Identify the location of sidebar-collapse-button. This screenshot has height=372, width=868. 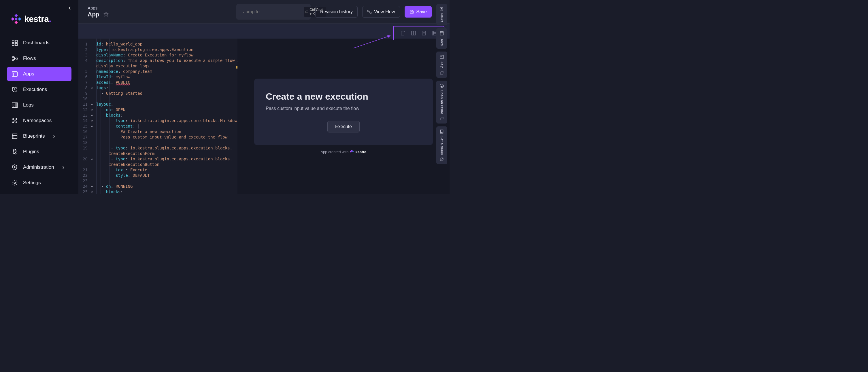
(70, 8).